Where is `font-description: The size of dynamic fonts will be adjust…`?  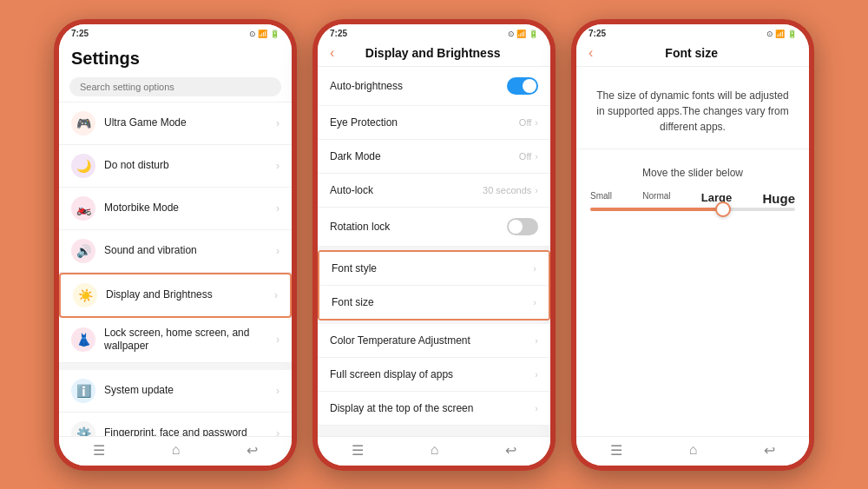
font-description: The size of dynamic fonts will be adjust… is located at coordinates (693, 108).